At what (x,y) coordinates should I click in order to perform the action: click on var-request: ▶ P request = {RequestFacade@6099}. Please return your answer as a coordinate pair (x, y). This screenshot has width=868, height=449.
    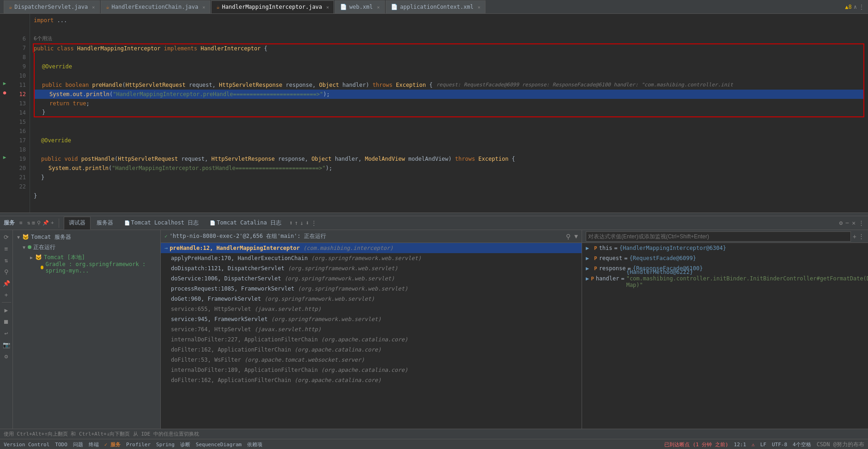
    Looking at the image, I should click on (725, 258).